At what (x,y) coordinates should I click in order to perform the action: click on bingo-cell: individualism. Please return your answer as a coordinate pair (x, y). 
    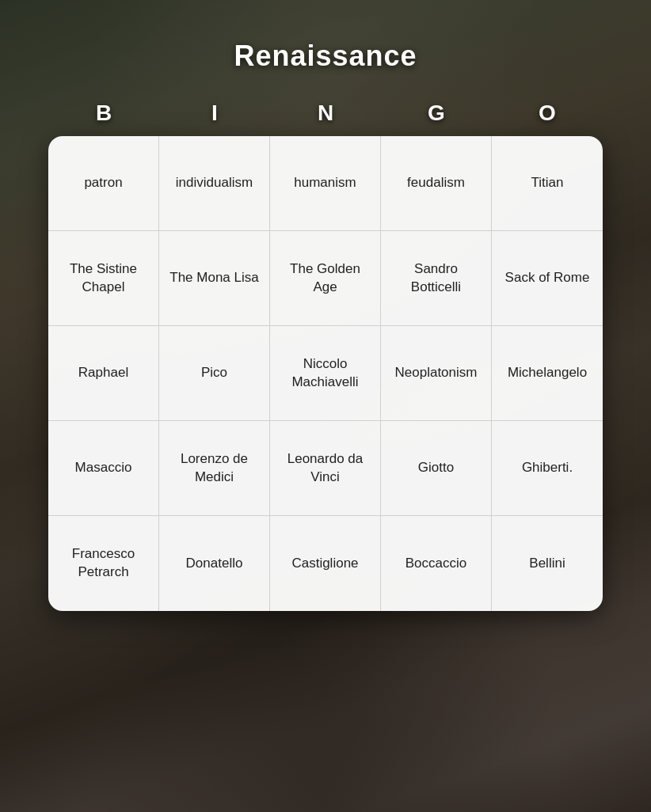
    Looking at the image, I should click on (215, 184).